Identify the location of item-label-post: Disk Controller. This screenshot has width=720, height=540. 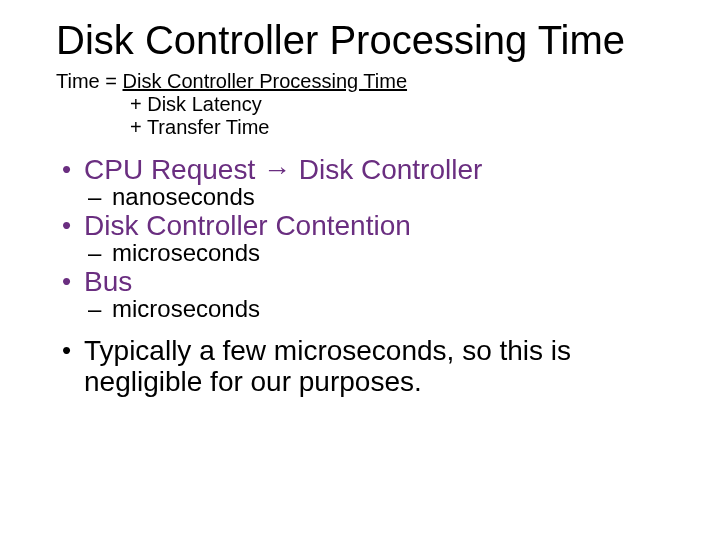
(386, 170).